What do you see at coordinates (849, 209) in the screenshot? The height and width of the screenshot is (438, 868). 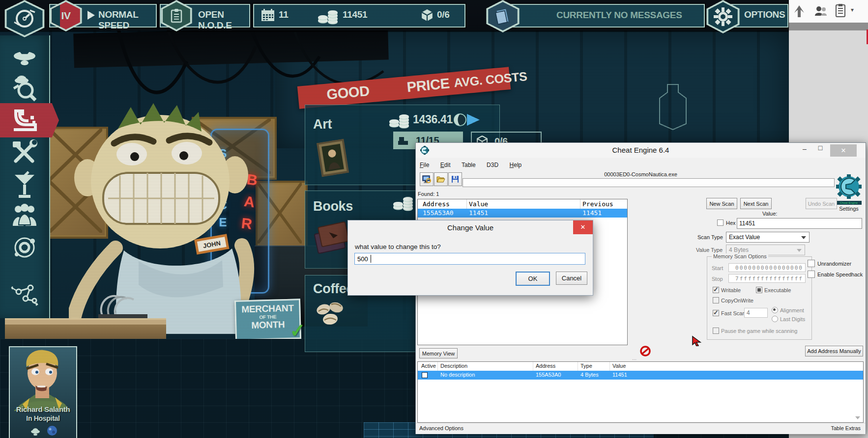 I see `settings-link: Settings` at bounding box center [849, 209].